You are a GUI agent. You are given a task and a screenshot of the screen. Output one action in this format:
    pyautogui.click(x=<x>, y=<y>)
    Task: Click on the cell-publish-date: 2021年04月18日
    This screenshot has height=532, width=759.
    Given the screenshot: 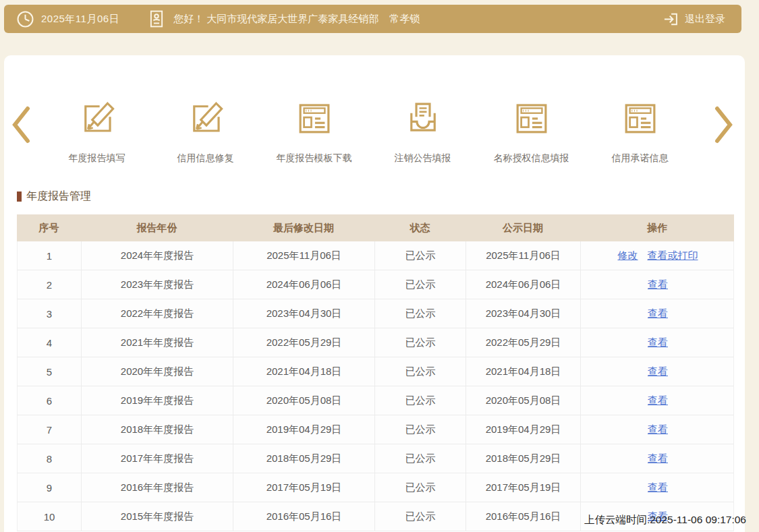 What is the action you would take?
    pyautogui.click(x=524, y=372)
    